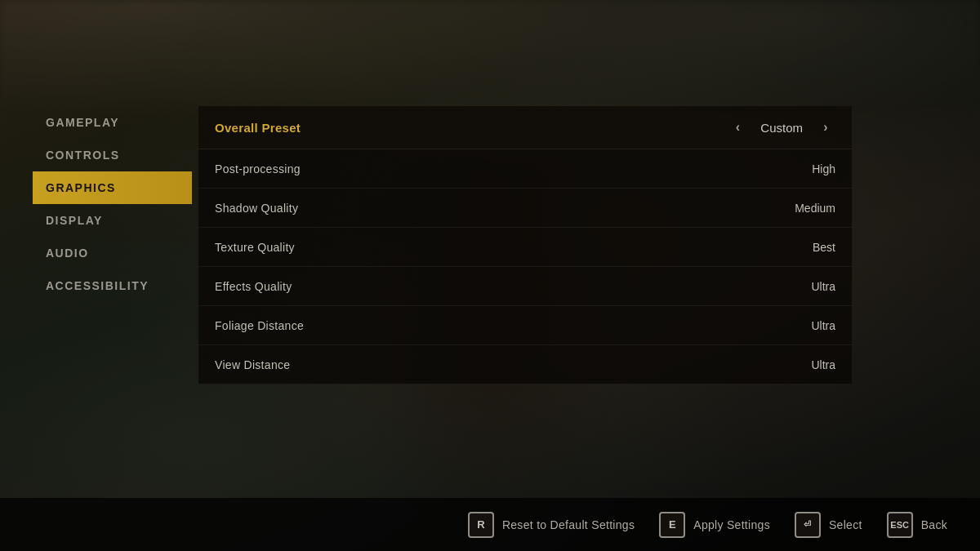 Image resolution: width=980 pixels, height=551 pixels. I want to click on row-label-texture-quality: Texture Quality, so click(255, 247).